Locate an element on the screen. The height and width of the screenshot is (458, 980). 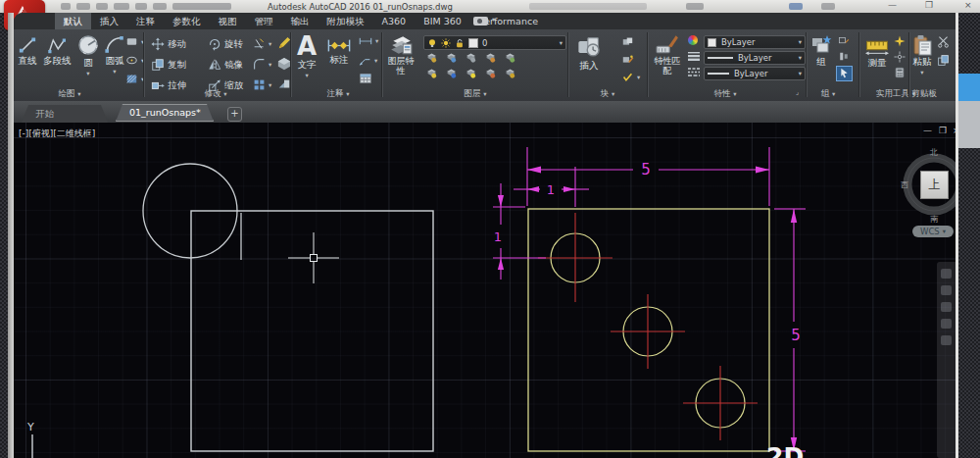
match-properties-button: 特性匹配 is located at coordinates (667, 54).